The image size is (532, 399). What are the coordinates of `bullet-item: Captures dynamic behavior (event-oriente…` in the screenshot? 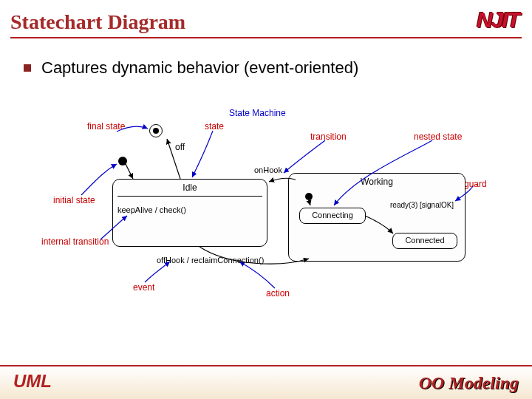 It's located at (278, 68).